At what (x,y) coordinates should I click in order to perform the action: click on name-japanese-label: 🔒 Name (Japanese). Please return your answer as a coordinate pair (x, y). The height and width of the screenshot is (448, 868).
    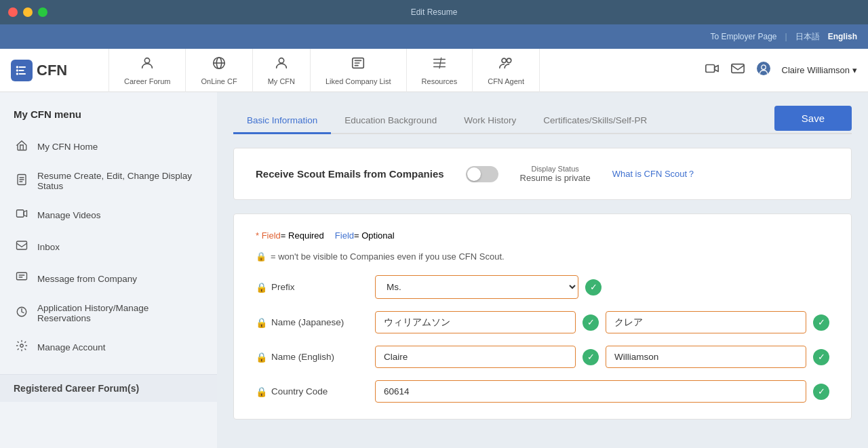
    Looking at the image, I should click on (310, 323).